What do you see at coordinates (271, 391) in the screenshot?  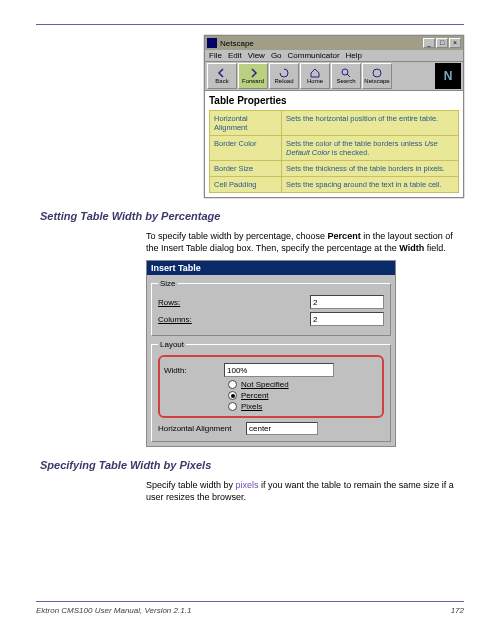 I see `layout-fieldset: Layout Width: 100% Not Specified Percent…` at bounding box center [271, 391].